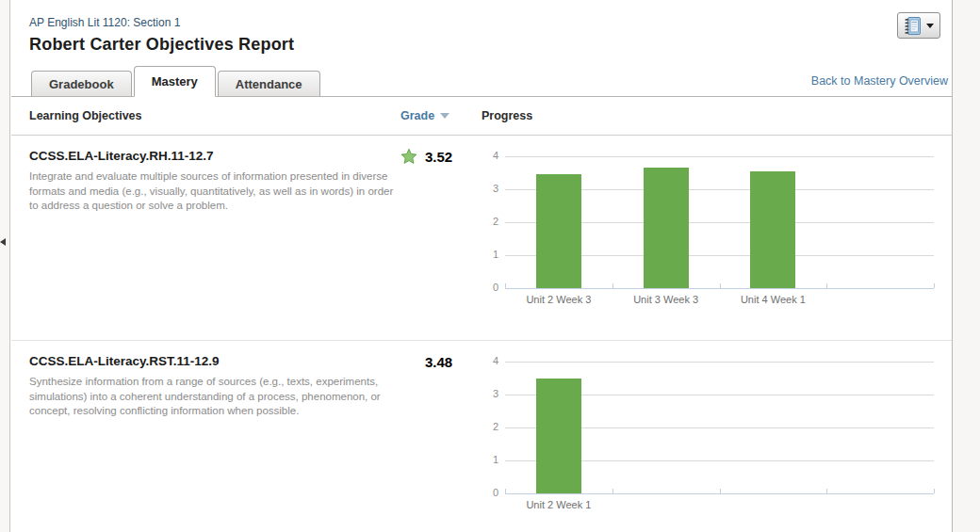  What do you see at coordinates (708, 235) in the screenshot?
I see `progress-bar-chart: 01234Unit 2 Week 3Unit 3 Week 3Unit 4 We…` at bounding box center [708, 235].